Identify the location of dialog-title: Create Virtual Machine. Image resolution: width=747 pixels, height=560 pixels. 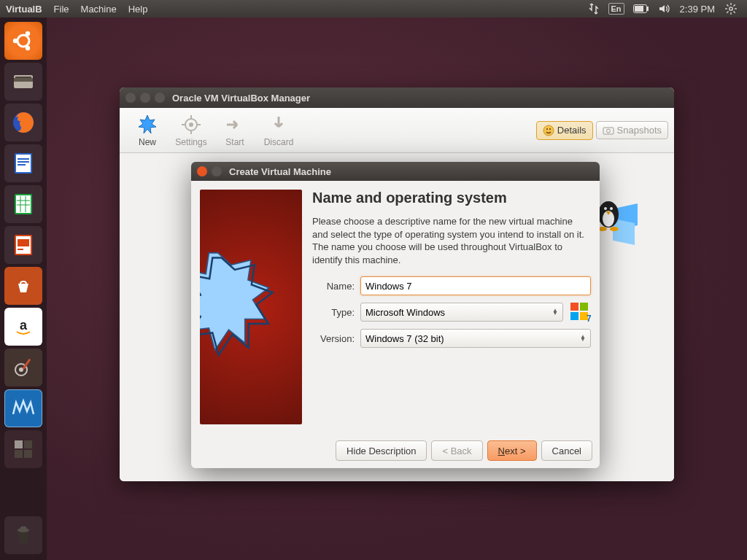
(280, 172).